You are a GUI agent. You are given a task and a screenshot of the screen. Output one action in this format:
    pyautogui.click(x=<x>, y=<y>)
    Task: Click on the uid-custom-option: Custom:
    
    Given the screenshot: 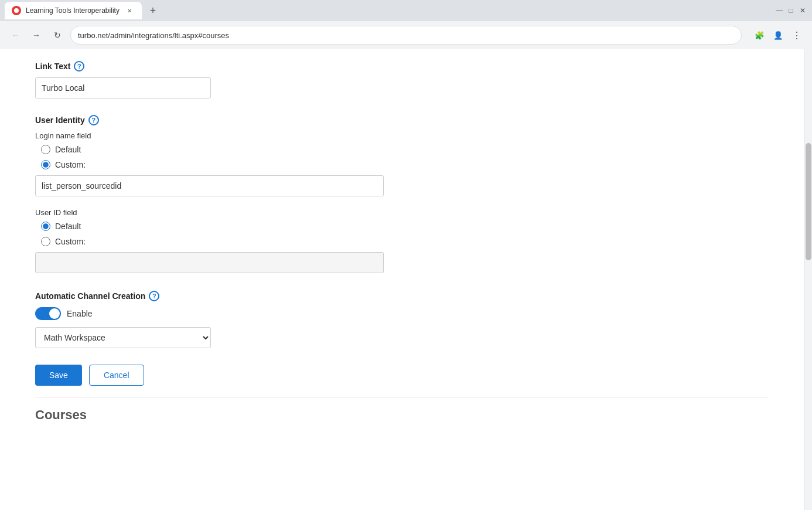 What is the action you would take?
    pyautogui.click(x=405, y=242)
    